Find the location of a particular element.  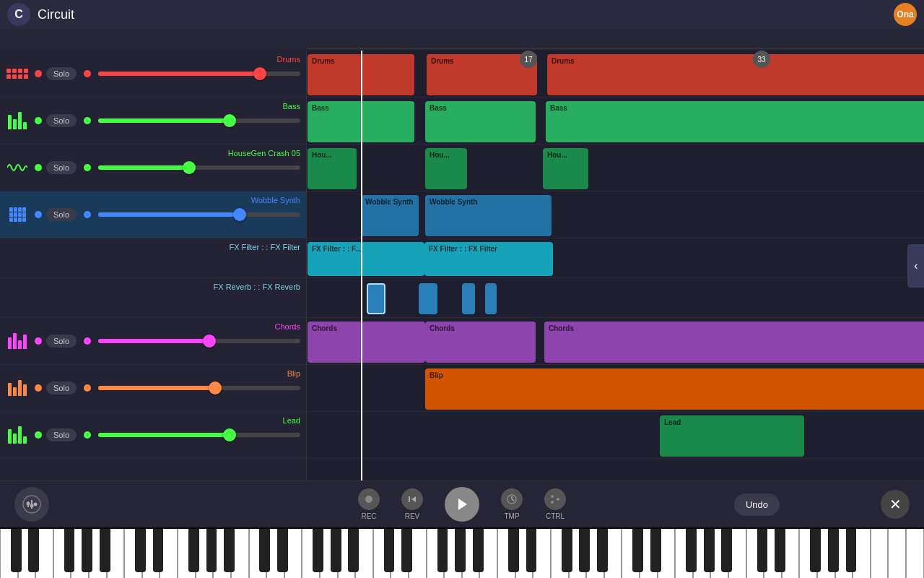

clip-bass-3: Bass is located at coordinates (735, 121).